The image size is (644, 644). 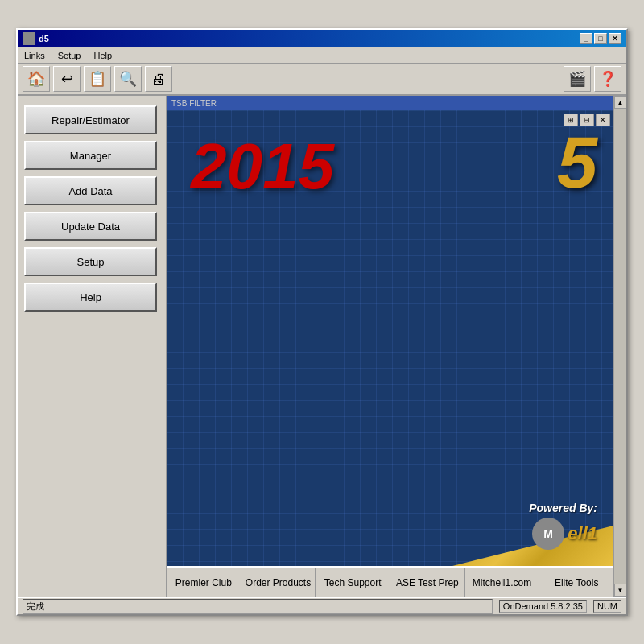 I want to click on repair-estimator-button: Repair/Estimator, so click(x=90, y=120).